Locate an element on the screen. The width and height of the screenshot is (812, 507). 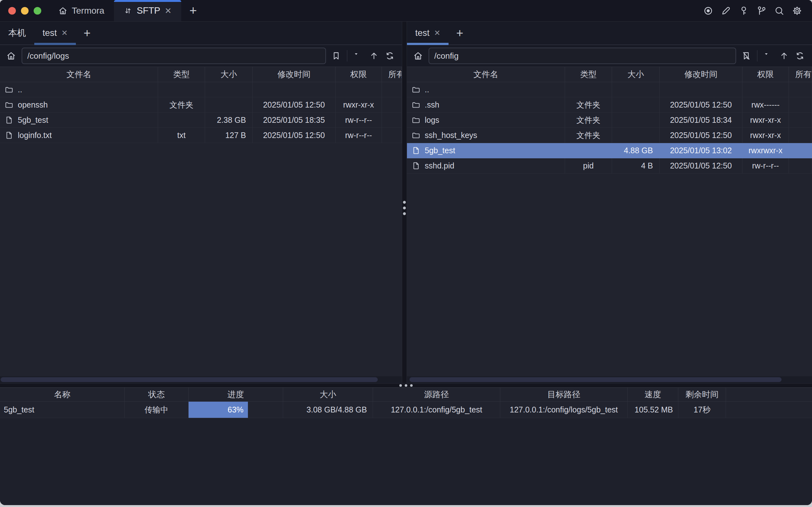
branch-icon is located at coordinates (761, 11).